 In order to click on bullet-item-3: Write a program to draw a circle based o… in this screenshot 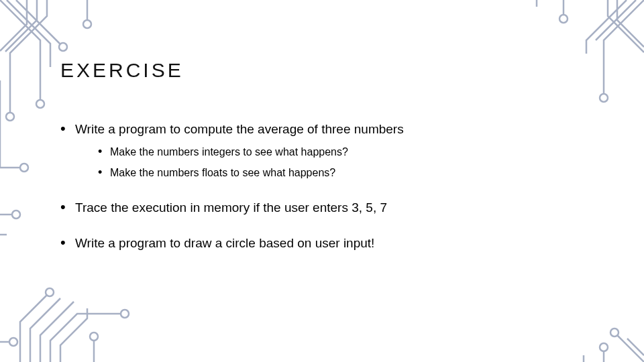, I will do `click(322, 243)`.